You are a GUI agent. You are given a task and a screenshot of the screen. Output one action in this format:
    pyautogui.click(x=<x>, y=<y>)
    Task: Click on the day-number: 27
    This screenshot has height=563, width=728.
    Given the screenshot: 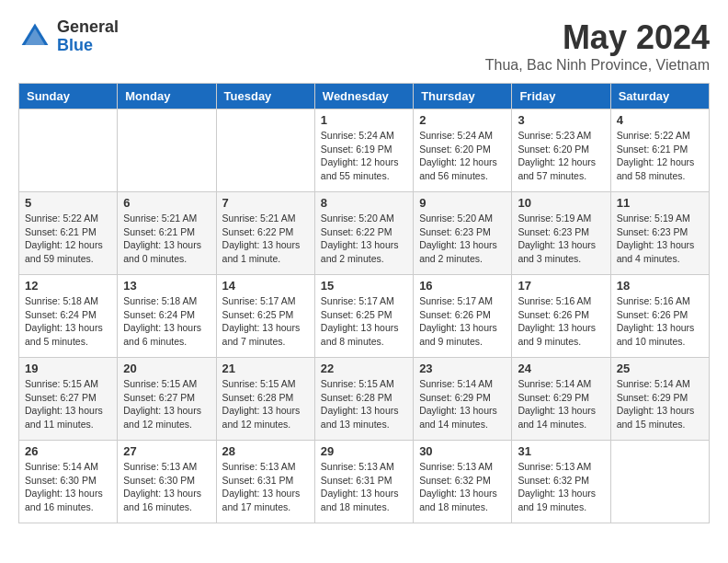 What is the action you would take?
    pyautogui.click(x=166, y=451)
    